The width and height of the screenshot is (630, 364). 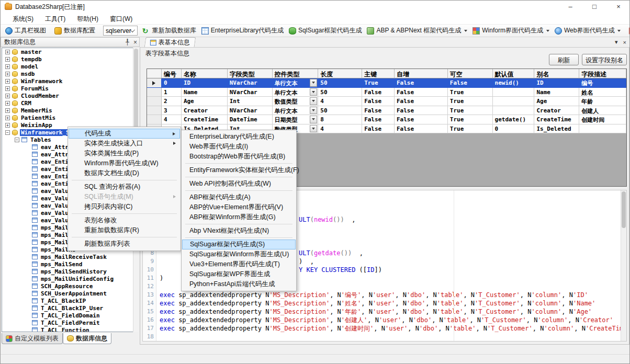 What do you see at coordinates (603, 129) in the screenshot?
I see `grid-cell` at bounding box center [603, 129].